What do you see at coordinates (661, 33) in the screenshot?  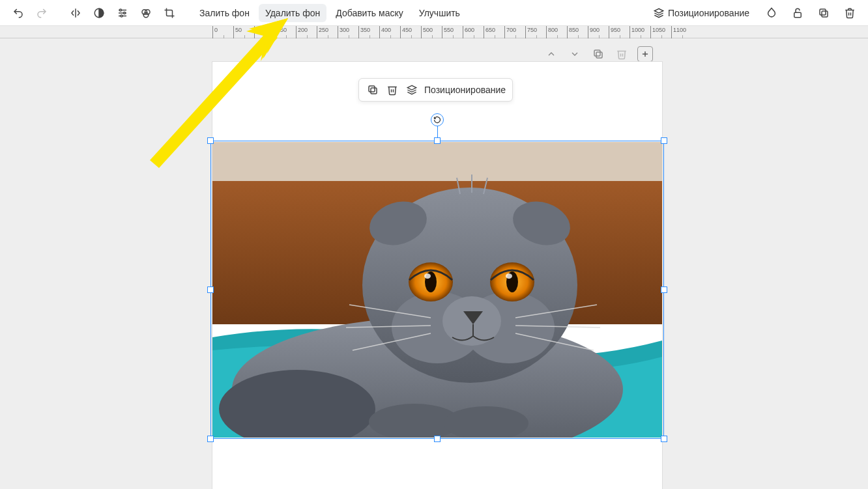 I see `ruler-tick: 1050` at bounding box center [661, 33].